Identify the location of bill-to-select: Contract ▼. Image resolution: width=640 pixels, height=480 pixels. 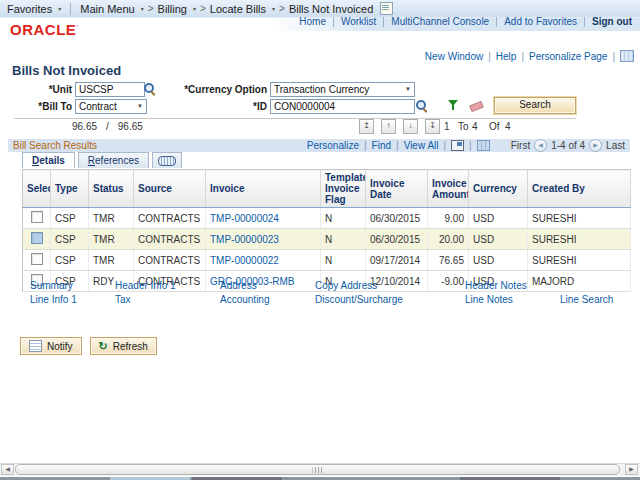
(111, 106).